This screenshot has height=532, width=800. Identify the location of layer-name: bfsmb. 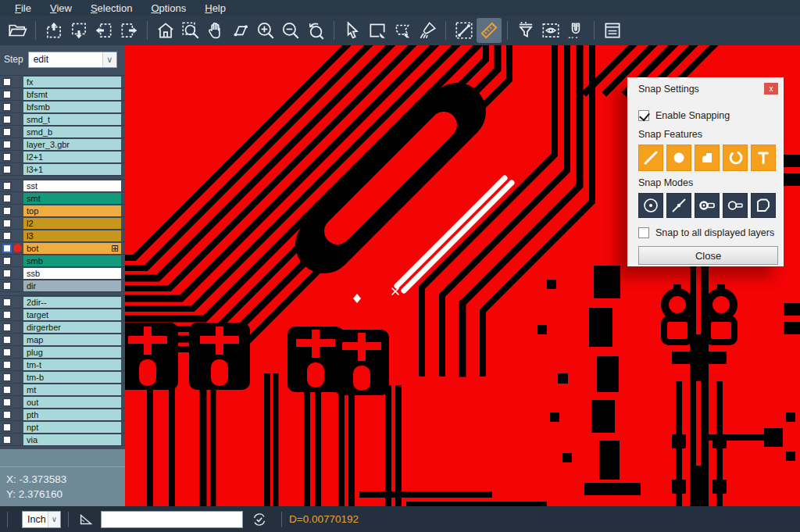
(72, 107).